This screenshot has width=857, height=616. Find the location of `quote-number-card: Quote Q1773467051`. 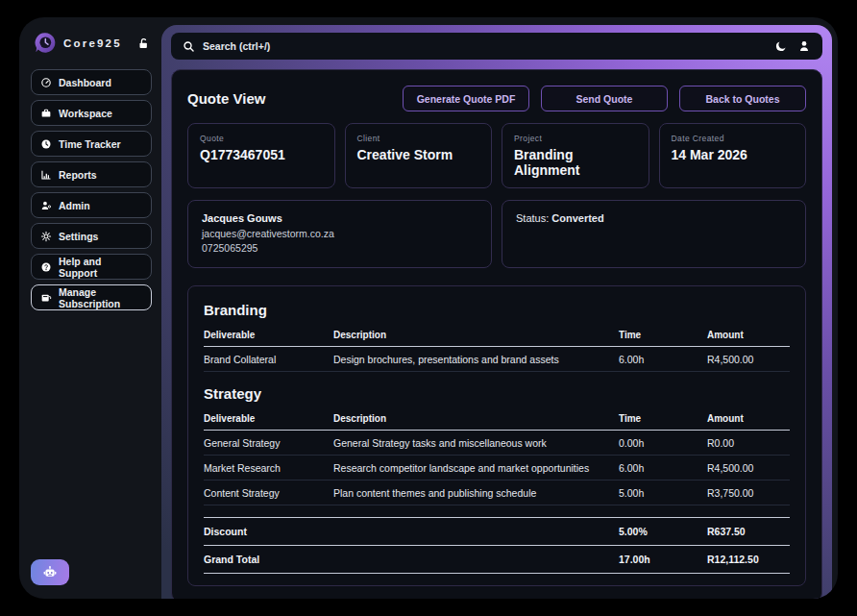

quote-number-card: Quote Q1773467051 is located at coordinates (261, 156).